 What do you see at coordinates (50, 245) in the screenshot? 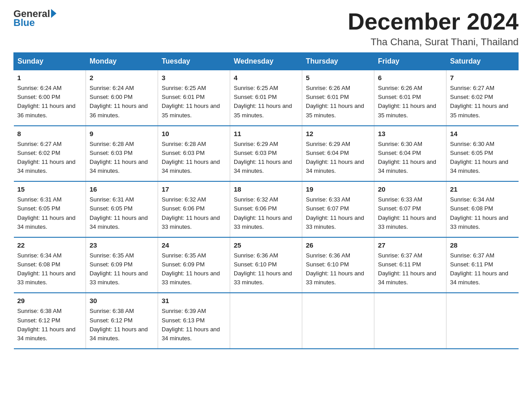
I see `day-number: 22` at bounding box center [50, 245].